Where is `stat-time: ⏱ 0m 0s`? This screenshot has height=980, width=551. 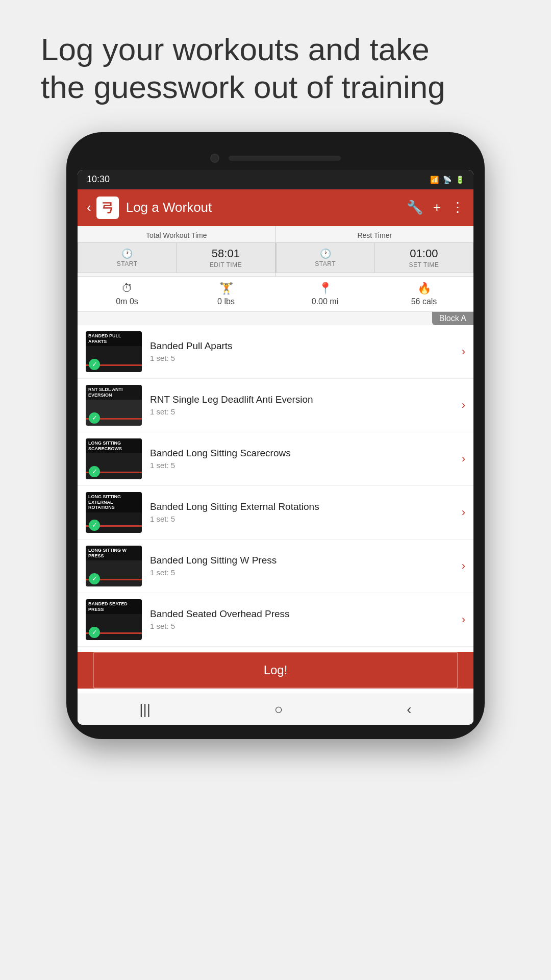 stat-time: ⏱ 0m 0s is located at coordinates (127, 294).